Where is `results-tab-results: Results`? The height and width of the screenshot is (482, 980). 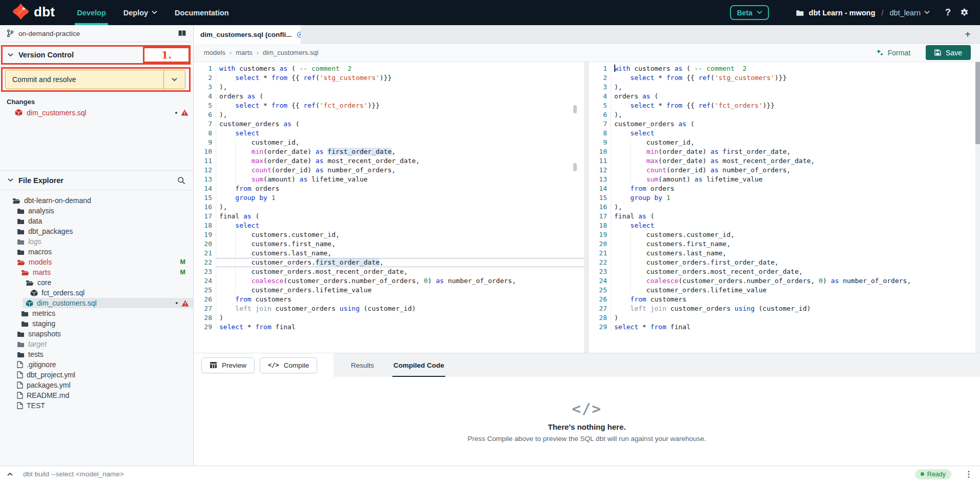
results-tab-results: Results is located at coordinates (363, 365).